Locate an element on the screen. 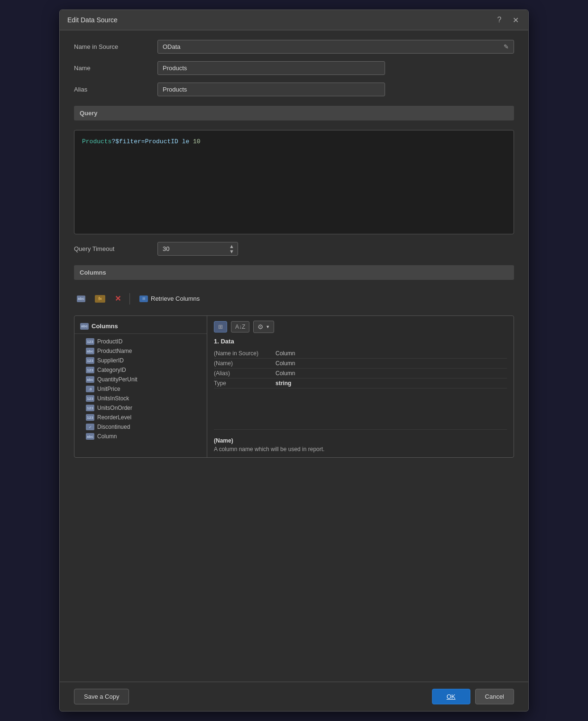 The height and width of the screenshot is (721, 588). column-name: UnitsOnOrder is located at coordinates (115, 408).